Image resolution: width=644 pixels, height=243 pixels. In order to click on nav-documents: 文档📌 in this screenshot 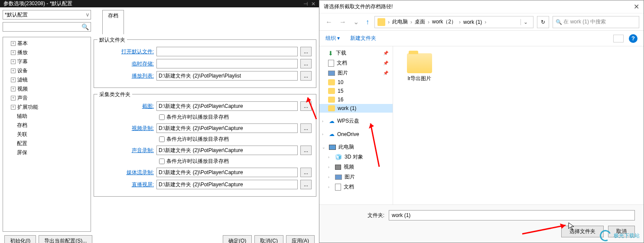, I will do `click(356, 63)`.